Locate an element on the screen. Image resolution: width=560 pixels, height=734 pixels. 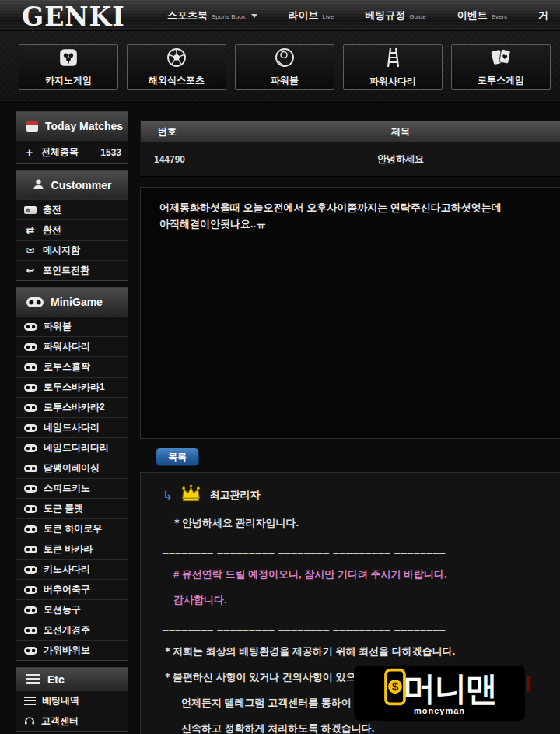
sidebar-item-point-convert: ↩ 포인트전환 is located at coordinates (72, 270).